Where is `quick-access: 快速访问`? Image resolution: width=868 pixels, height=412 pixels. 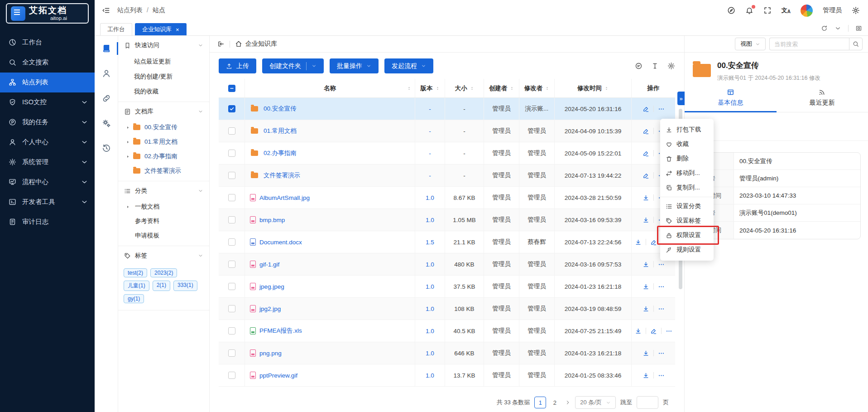 quick-access: 快速访问 is located at coordinates (164, 45).